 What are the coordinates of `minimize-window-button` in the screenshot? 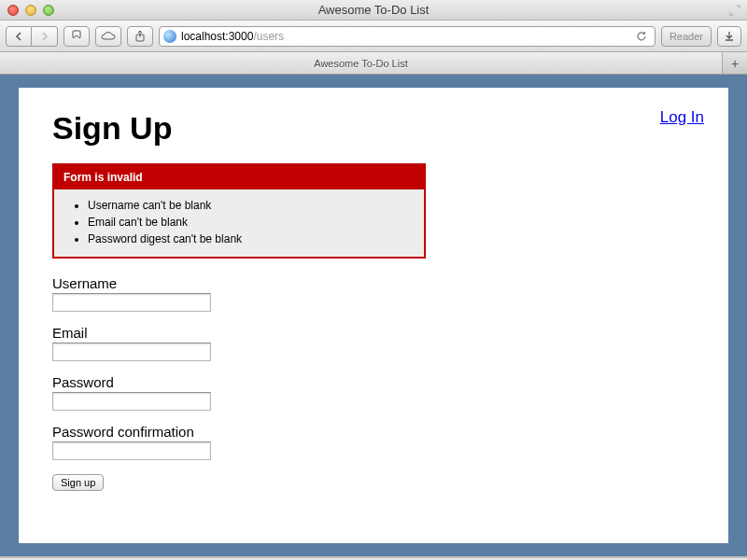 It's located at (31, 10).